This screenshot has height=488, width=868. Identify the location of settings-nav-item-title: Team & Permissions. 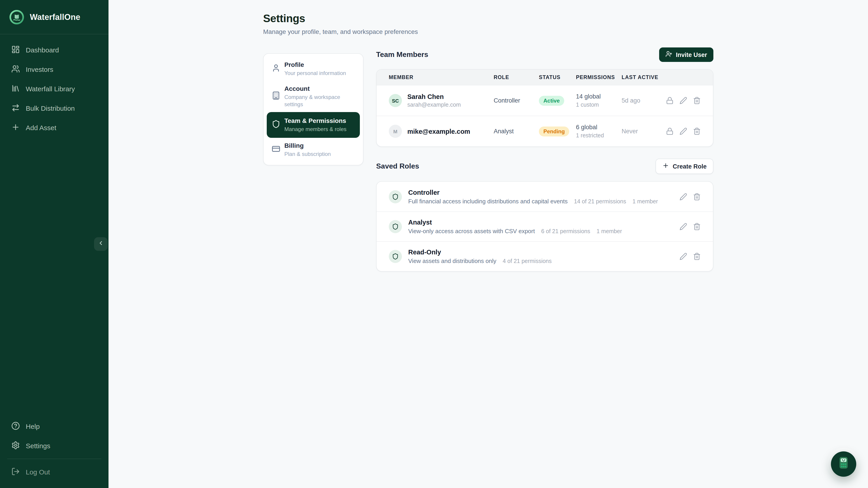
(315, 121).